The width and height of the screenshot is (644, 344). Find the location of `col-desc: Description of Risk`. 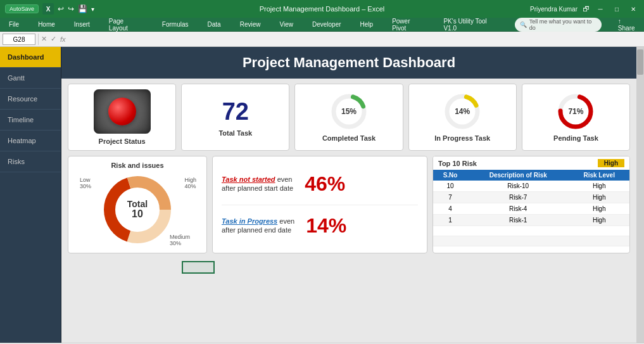

col-desc: Description of Risk is located at coordinates (518, 175).